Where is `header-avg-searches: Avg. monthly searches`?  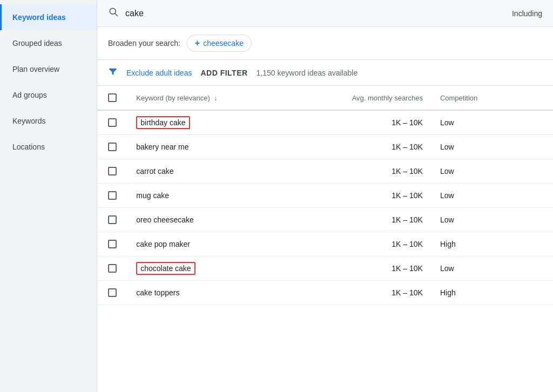
header-avg-searches: Avg. monthly searches is located at coordinates (352, 98).